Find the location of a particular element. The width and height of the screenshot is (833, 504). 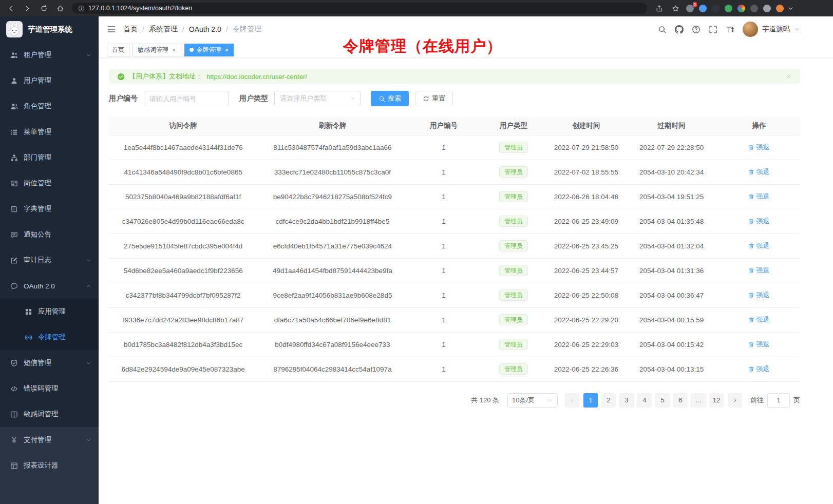

sidebar-item-label: 支付管理 is located at coordinates (52, 440).